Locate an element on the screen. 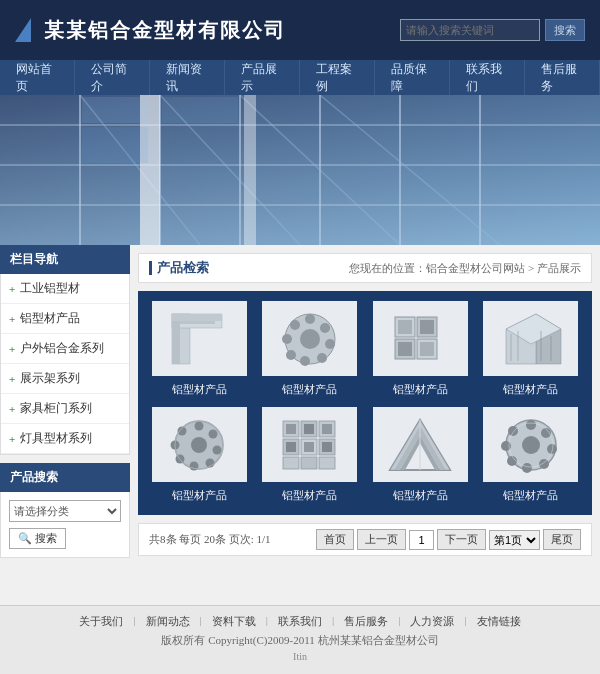 The image size is (600, 674). sidebar-item-label: 工业铝型材 is located at coordinates (50, 288).